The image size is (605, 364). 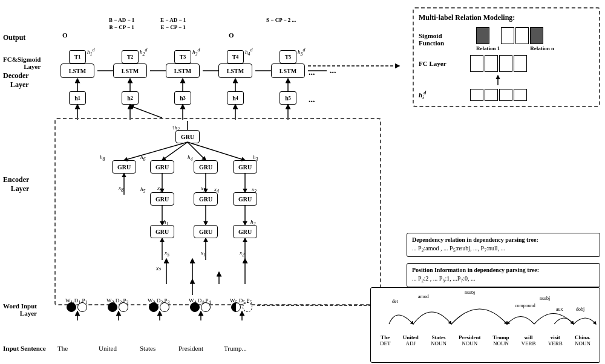 What do you see at coordinates (580, 310) in the screenshot?
I see `svg-text: dobj` at bounding box center [580, 310].